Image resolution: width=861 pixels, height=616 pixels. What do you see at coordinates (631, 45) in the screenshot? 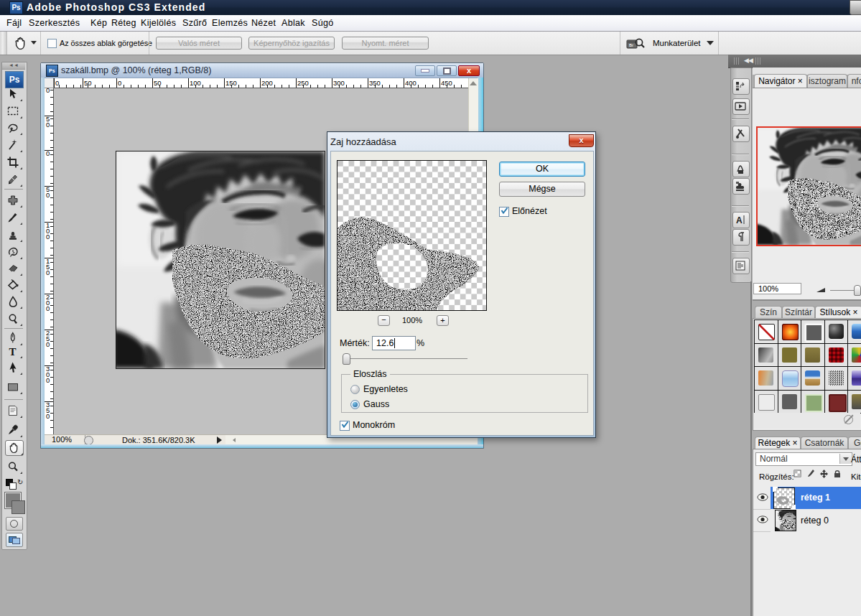
I see `svg-text: Br` at bounding box center [631, 45].